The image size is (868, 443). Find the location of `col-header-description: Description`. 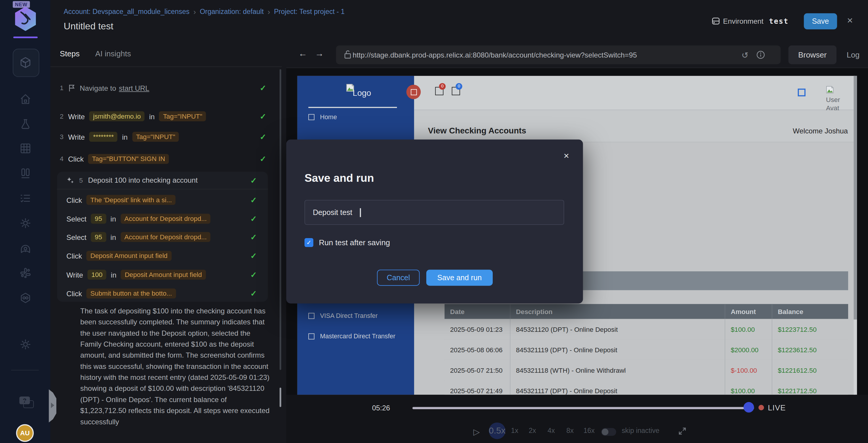

col-header-description: Description is located at coordinates (618, 312).